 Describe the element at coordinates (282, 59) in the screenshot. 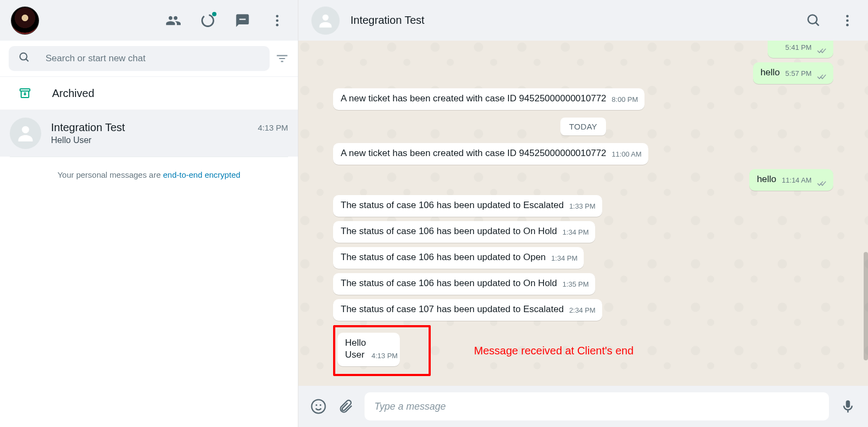

I see `filter-icon` at that location.